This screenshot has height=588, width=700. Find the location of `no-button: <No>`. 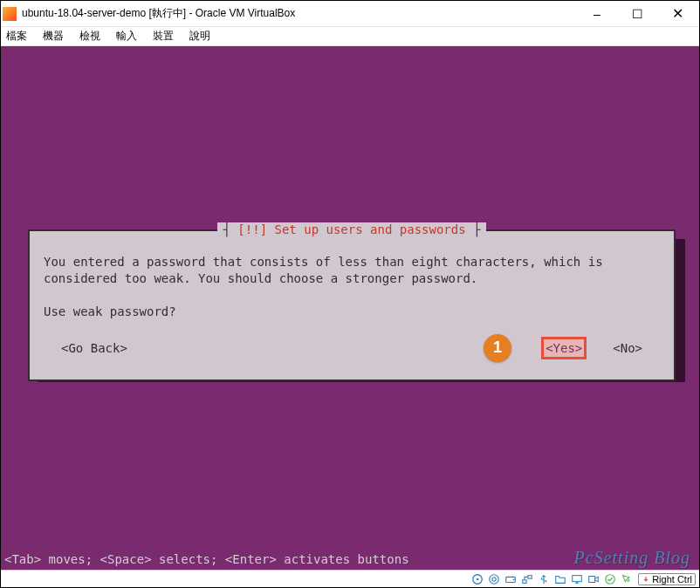

no-button: <No> is located at coordinates (628, 348).